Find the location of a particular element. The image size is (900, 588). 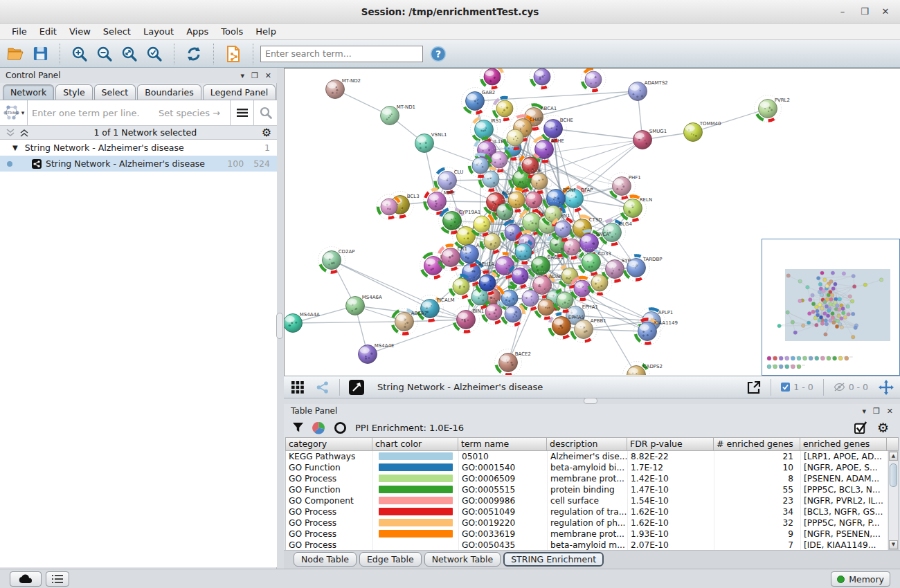

network-node-cadps2: CADPS2 is located at coordinates (642, 369).